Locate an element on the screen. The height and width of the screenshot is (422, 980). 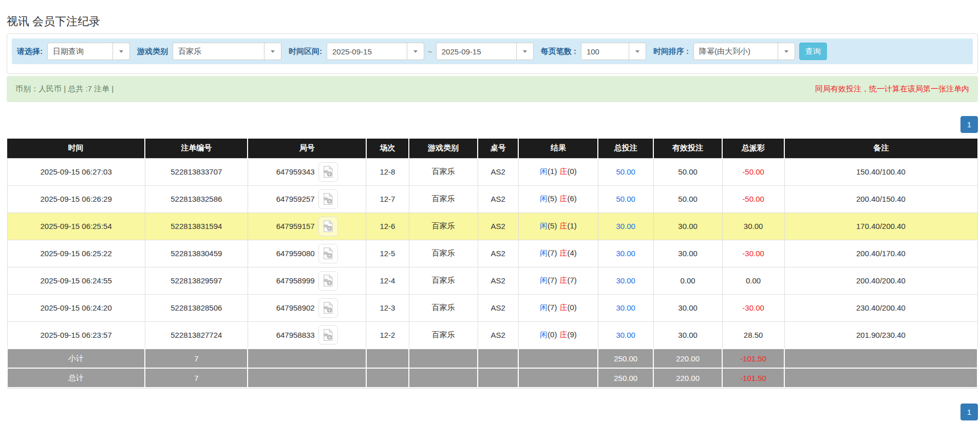
result-banker-value: (6) is located at coordinates (572, 198).